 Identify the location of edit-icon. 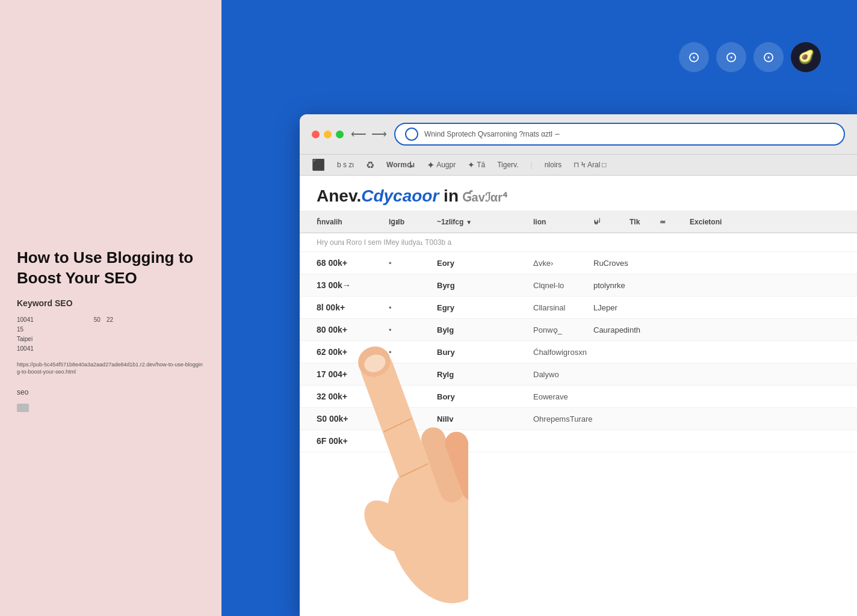
(23, 408).